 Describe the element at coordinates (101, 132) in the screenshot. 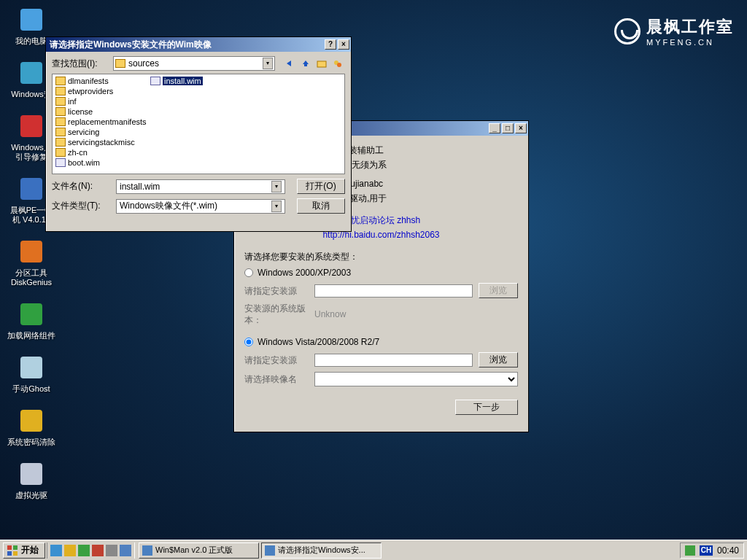

I see `file-item: servicing` at that location.